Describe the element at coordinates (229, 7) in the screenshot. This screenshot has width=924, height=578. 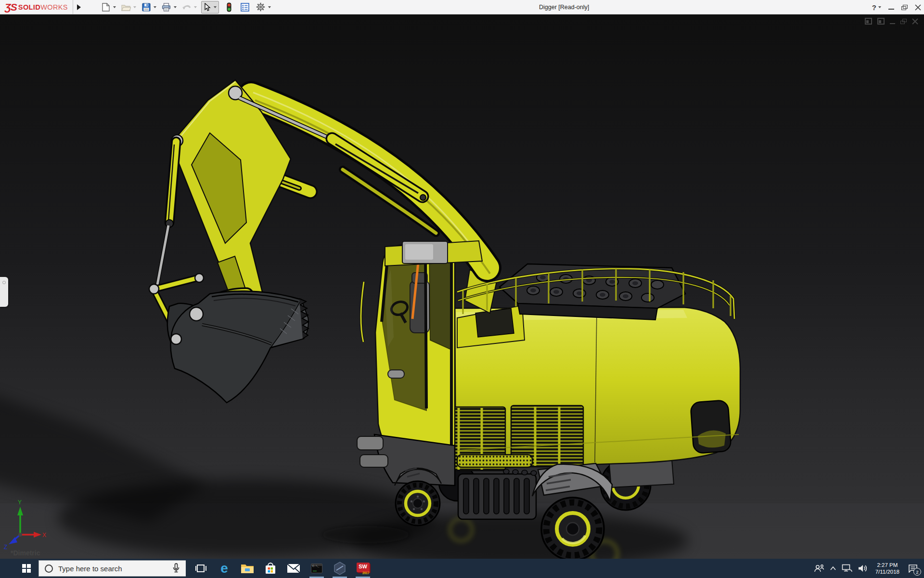
I see `rebuild-button` at that location.